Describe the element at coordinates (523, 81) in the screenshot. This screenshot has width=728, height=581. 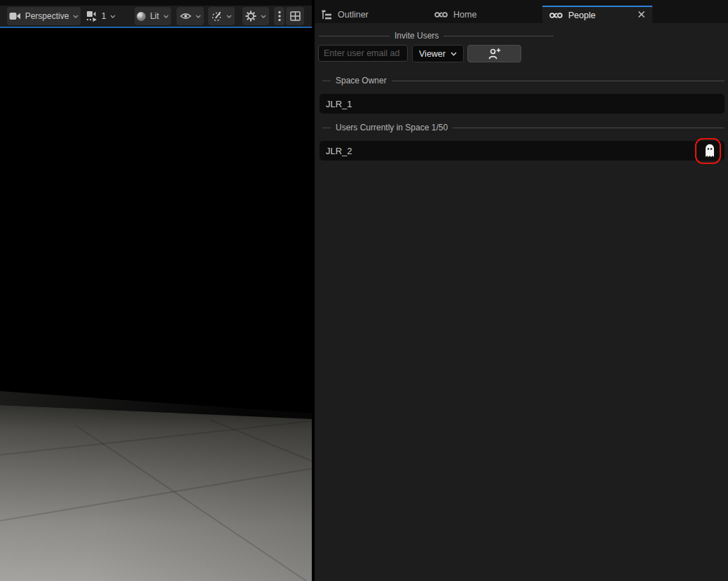
I see `space-owner-section-header: Space Owner` at that location.